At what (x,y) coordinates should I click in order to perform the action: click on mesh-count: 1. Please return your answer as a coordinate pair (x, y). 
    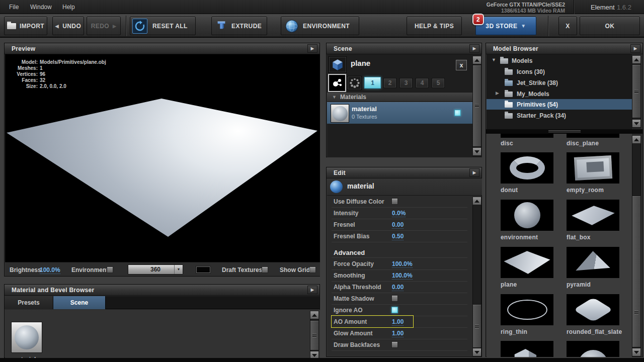
    Looking at the image, I should click on (41, 68).